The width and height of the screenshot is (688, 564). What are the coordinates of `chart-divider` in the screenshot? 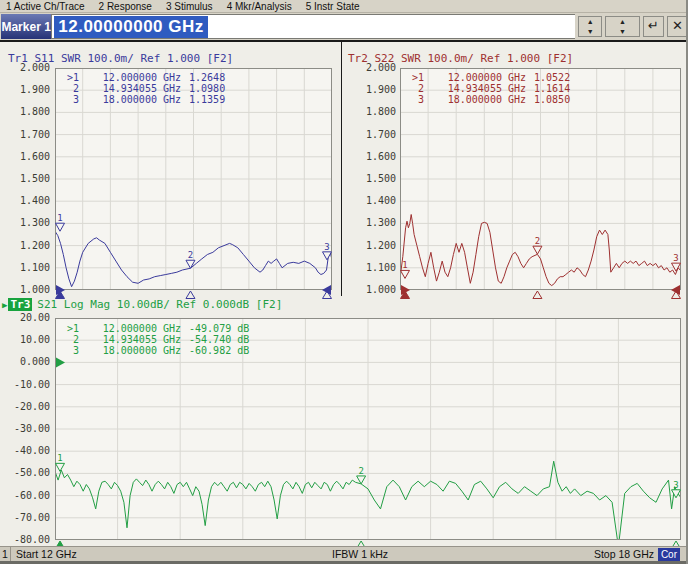 It's located at (342, 169).